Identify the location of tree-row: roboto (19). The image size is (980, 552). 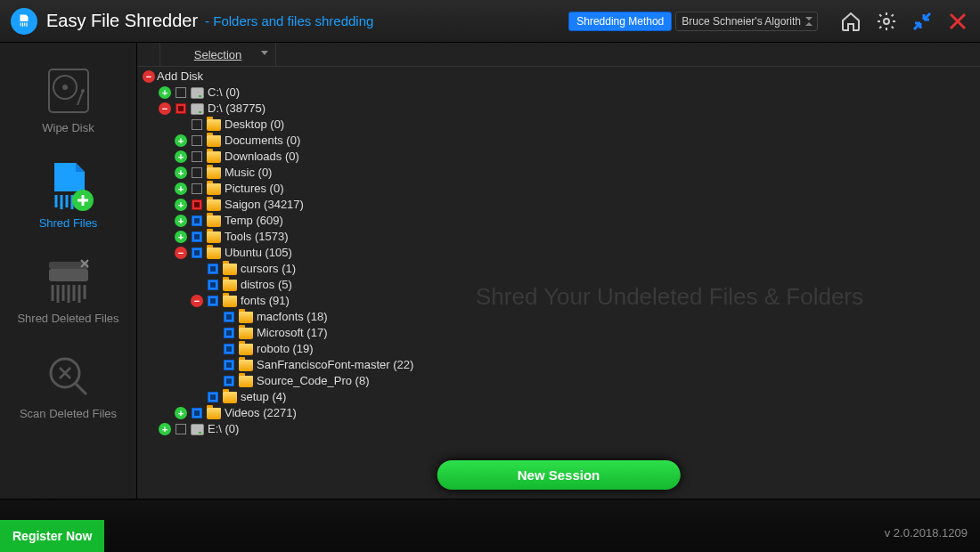
(561, 349).